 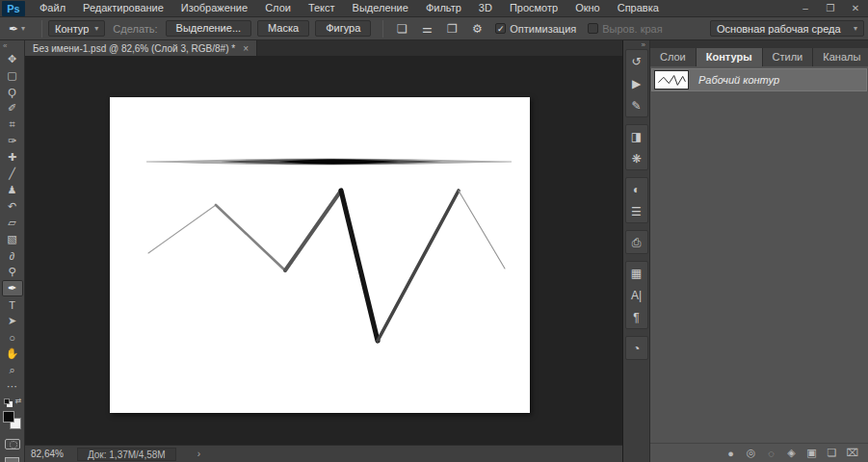 What do you see at coordinates (13, 387) in the screenshot?
I see `tool-ellipsis: ⋯` at bounding box center [13, 387].